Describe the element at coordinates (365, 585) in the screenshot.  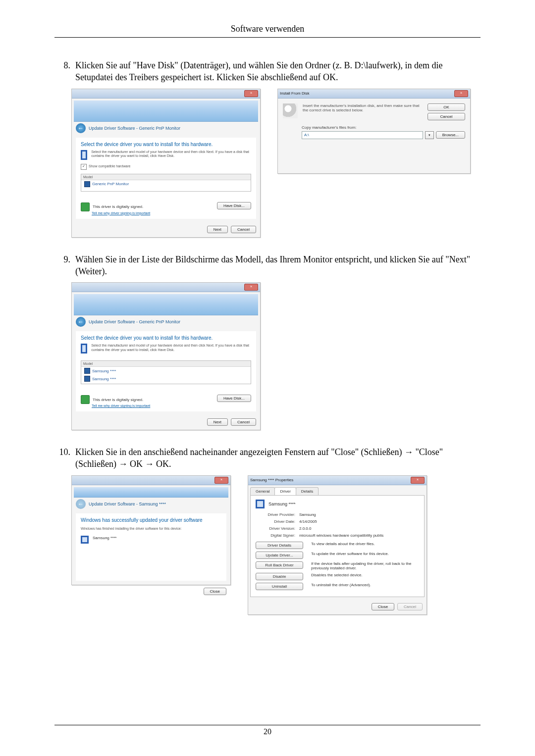
I see `txt-uninstall: To uninstall the driver (Advanced).` at that location.